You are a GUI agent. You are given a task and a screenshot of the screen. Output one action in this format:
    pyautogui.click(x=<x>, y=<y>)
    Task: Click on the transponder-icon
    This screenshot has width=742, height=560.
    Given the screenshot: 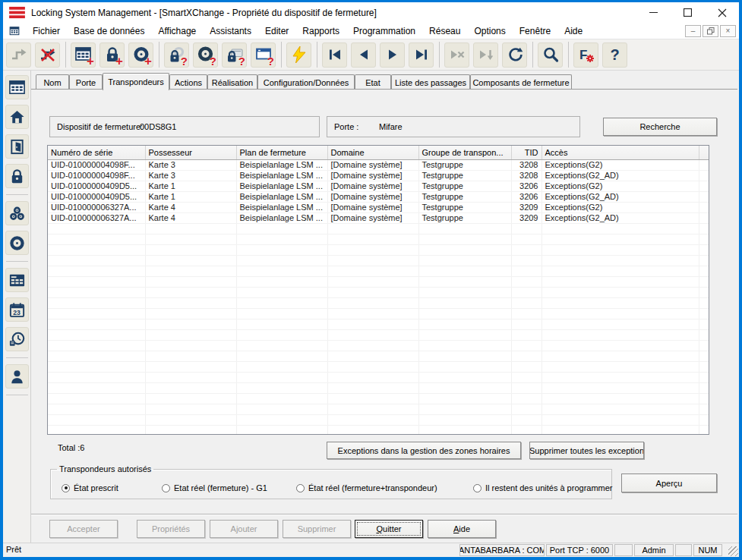 What is the action you would take?
    pyautogui.click(x=17, y=243)
    